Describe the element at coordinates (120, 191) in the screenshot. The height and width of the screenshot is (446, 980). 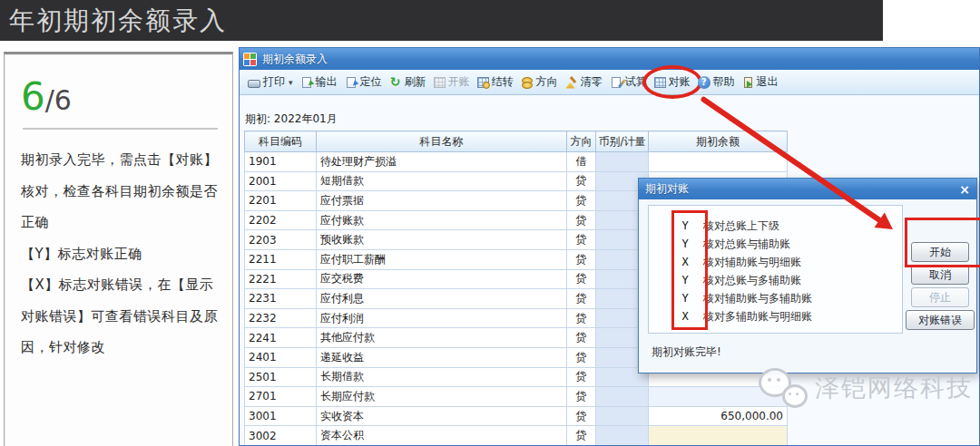
I see `tutorial-paragraph: 期初录入完毕，需点击【对账】核对，检查各科目期初余额是否正确` at that location.